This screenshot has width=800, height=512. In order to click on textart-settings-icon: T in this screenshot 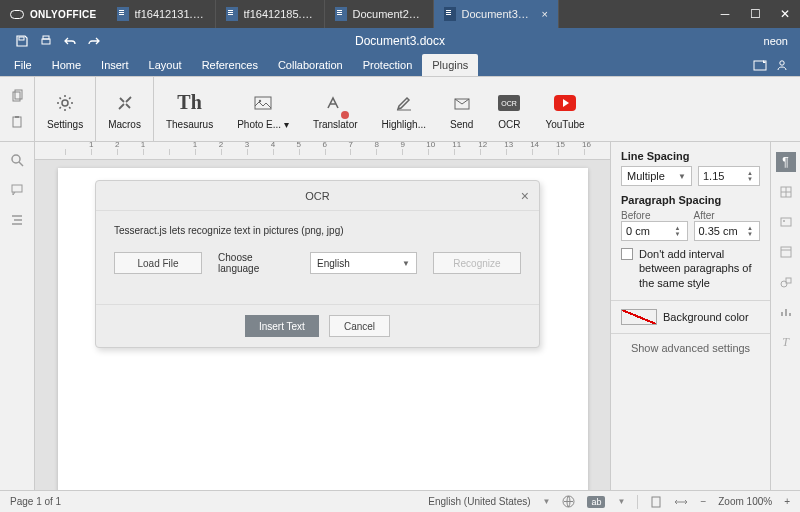, I will do `click(786, 342)`.